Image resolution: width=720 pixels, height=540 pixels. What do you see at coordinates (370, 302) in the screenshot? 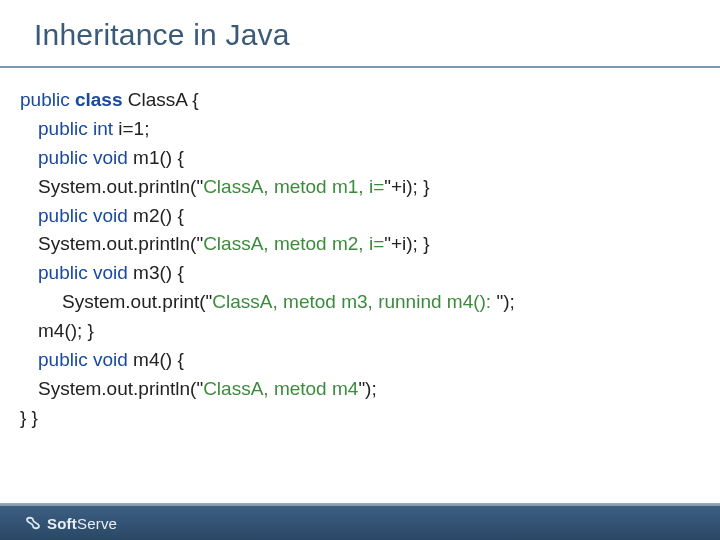
I see `code-line: System.out.print("ClassA, metod m3, runn…` at bounding box center [370, 302].